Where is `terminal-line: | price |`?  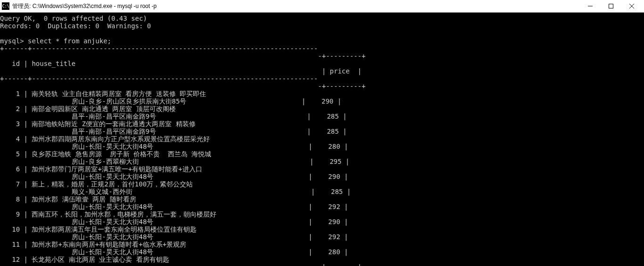 terminal-line: | price | is located at coordinates (322, 71).